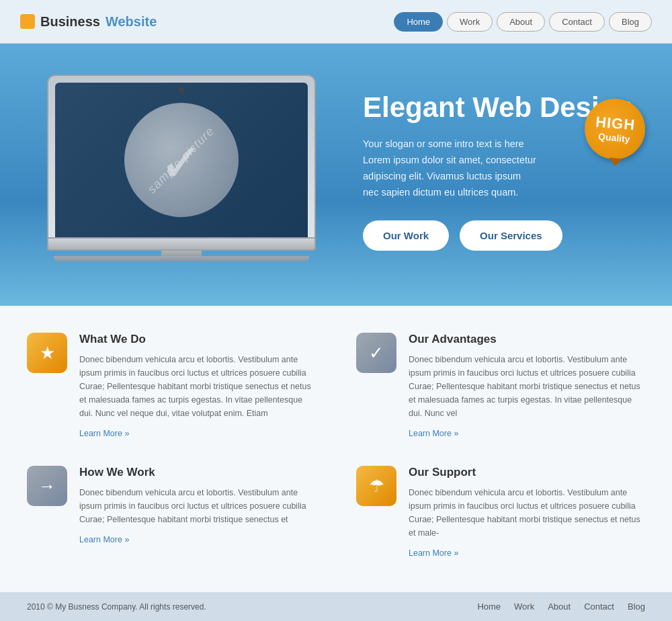 This screenshot has width=672, height=621. I want to click on laptop-stand, so click(181, 253).